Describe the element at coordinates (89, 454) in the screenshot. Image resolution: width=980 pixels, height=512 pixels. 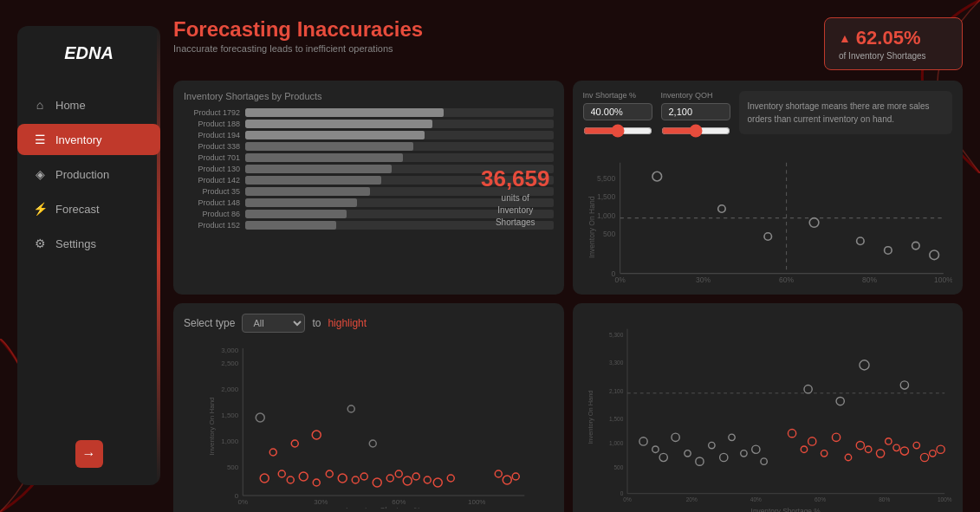
I see `logout-button: →` at that location.